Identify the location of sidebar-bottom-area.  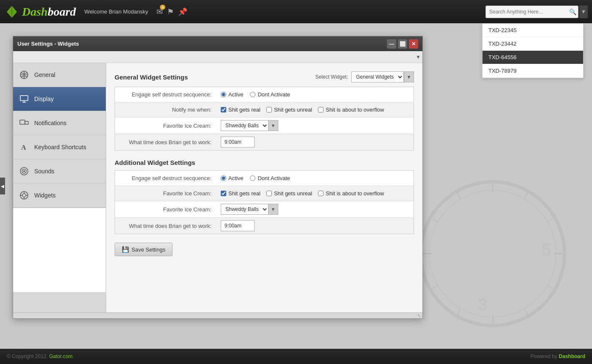
(59, 250).